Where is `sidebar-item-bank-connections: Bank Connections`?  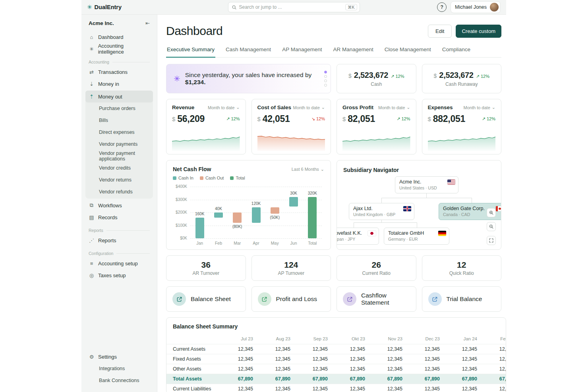
sidebar-item-bank-connections: Bank Connections is located at coordinates (119, 380).